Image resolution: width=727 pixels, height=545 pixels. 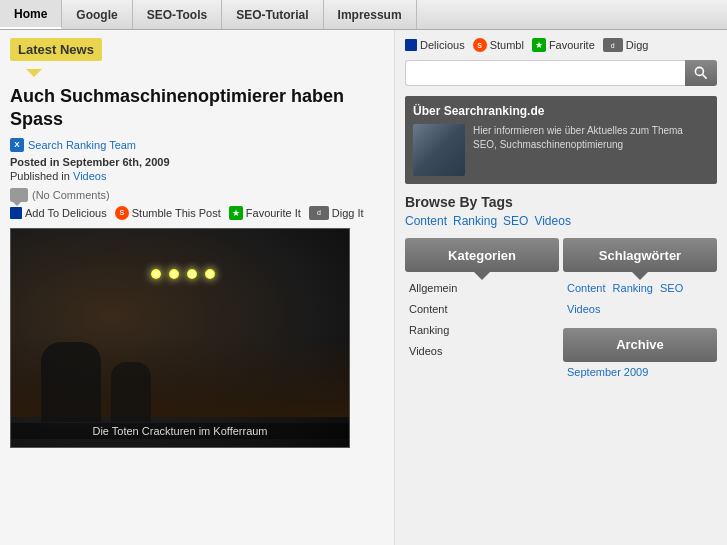 What do you see at coordinates (475, 221) in the screenshot?
I see `tag-ranking: Ranking` at bounding box center [475, 221].